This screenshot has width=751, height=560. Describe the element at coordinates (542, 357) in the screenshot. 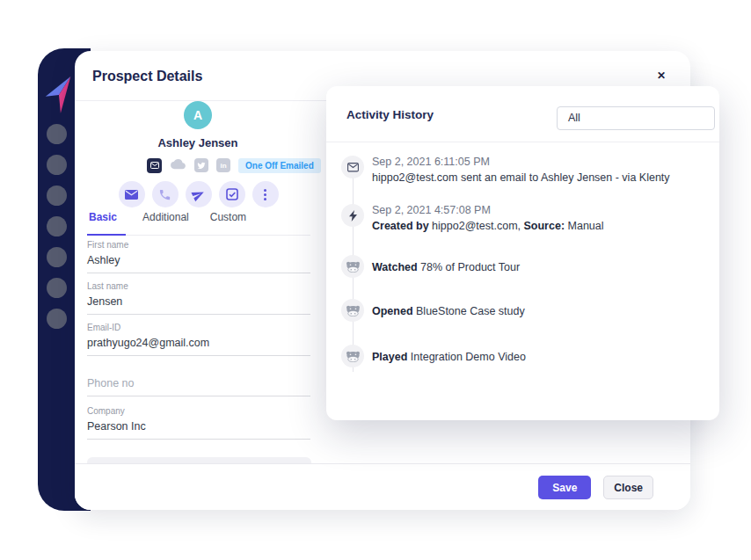

I see `timeline-event: Played Integration Demo Video` at that location.